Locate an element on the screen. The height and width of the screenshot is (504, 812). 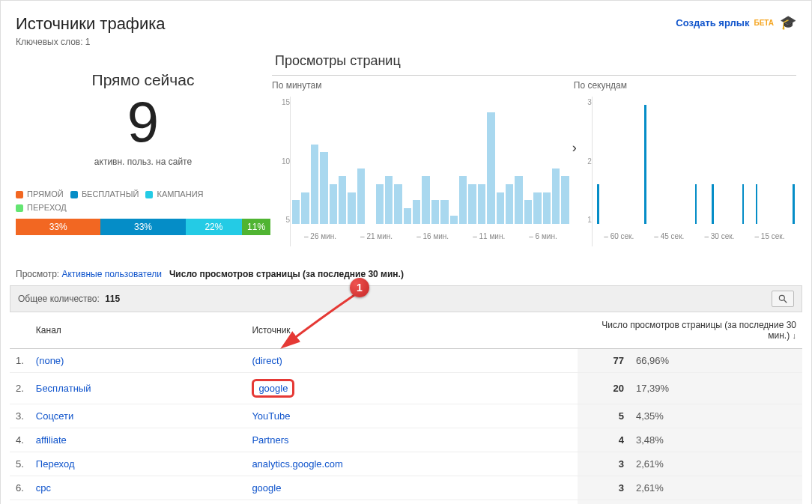
channel-link: Переход is located at coordinates (55, 464).